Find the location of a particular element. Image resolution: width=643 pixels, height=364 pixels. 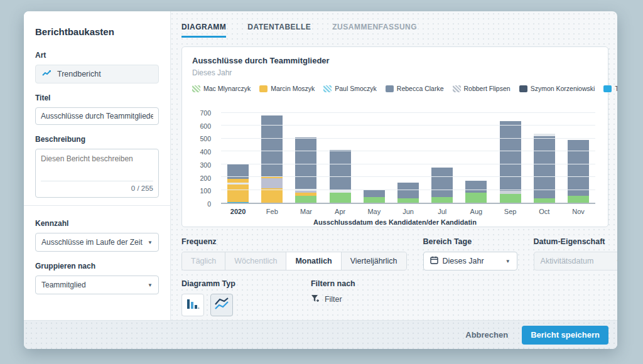

trend-line-icon is located at coordinates (47, 74).